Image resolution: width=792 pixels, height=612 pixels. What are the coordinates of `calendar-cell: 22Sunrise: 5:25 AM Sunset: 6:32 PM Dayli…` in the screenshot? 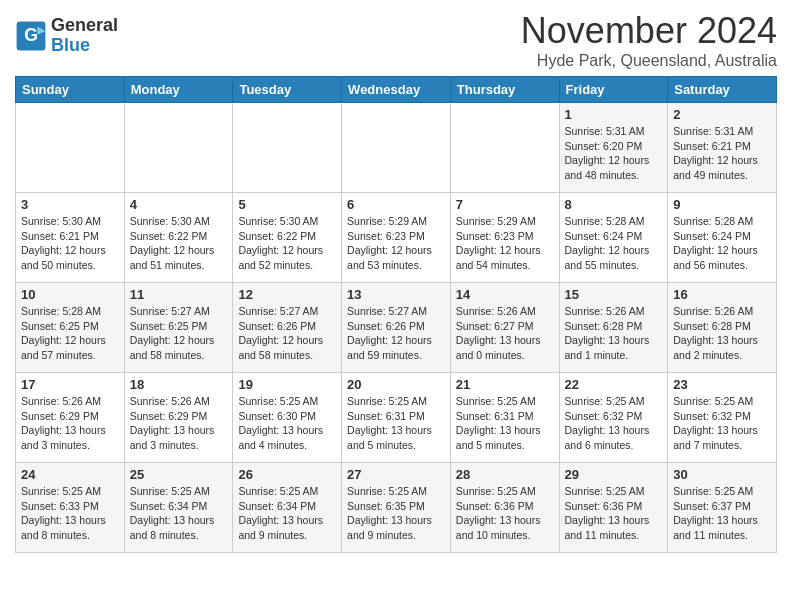 It's located at (614, 418).